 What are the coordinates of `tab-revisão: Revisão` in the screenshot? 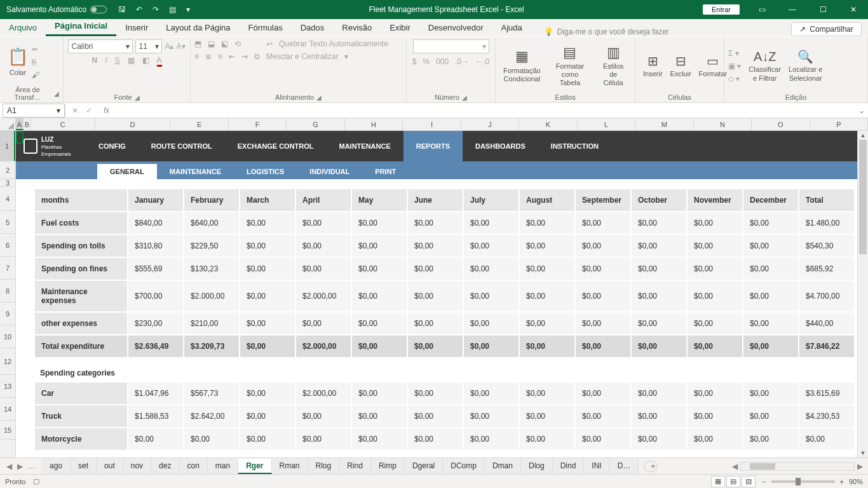 It's located at (357, 28).